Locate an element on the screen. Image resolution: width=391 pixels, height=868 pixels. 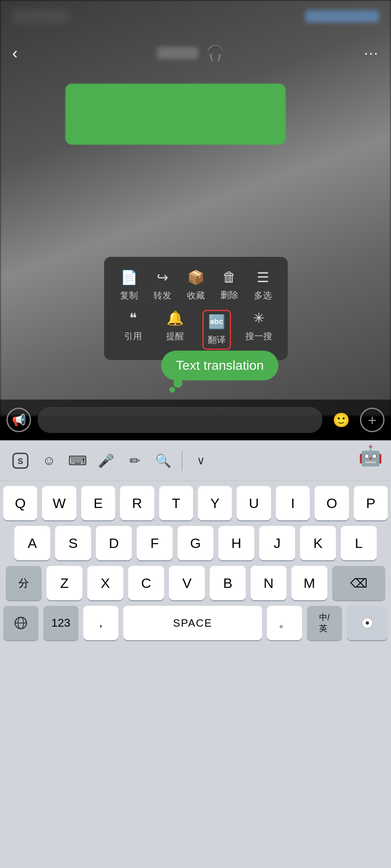
robot-icon: 🤖 is located at coordinates (371, 456).